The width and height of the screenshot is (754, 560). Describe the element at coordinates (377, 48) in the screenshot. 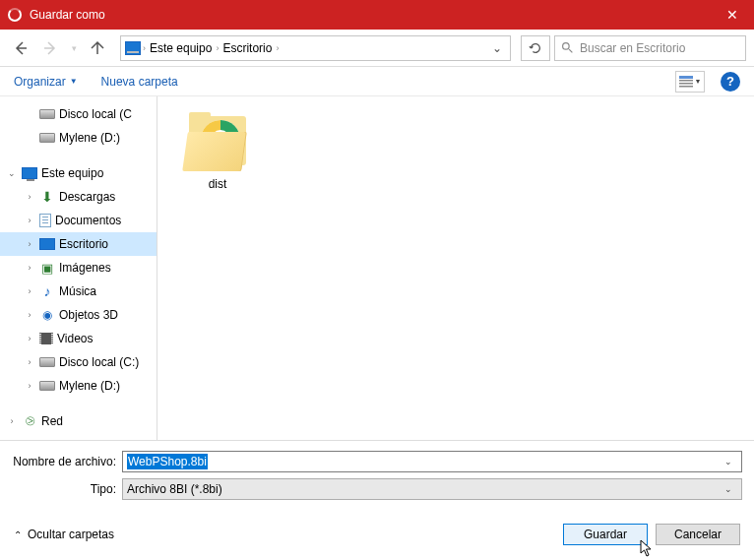

I see `nav-toolbar: ▾ › Este equipo › Escritorio › ⌄ Buscar …` at that location.